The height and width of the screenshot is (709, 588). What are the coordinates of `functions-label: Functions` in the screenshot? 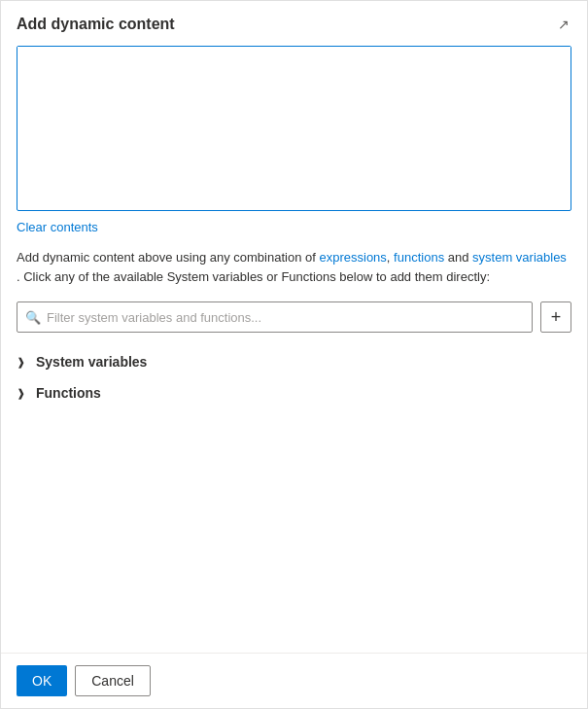 It's located at (68, 393).